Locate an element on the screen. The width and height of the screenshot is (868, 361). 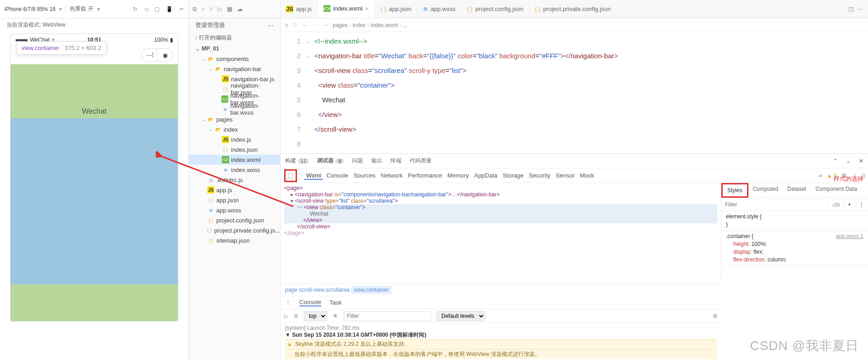
tree-item: { }project.private.config.js... is located at coordinates (235, 230).